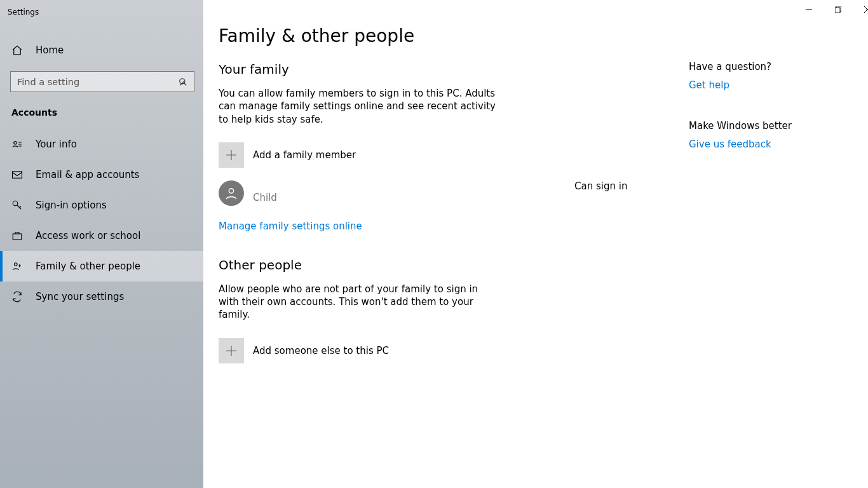  I want to click on briefcase-icon, so click(17, 236).